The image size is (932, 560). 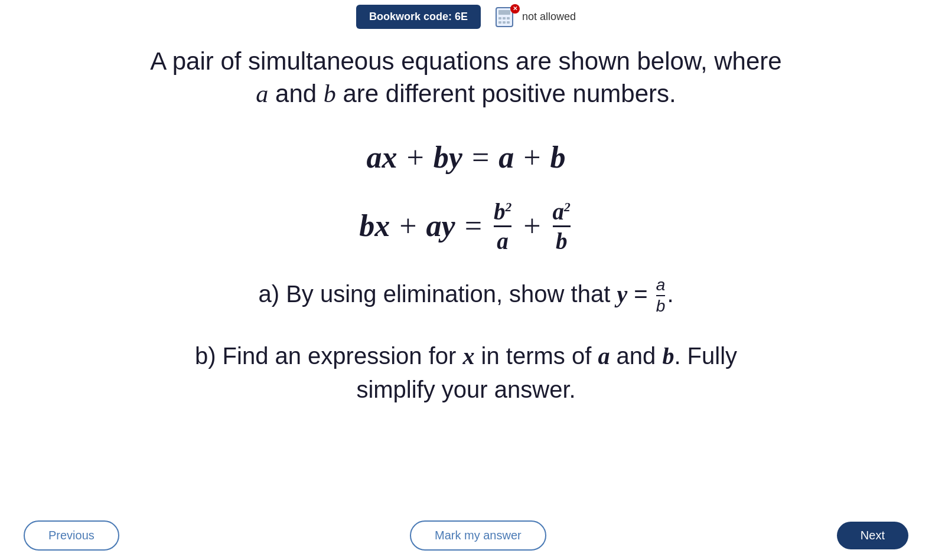 I want to click on bookwork-label: Bookwork code: 6E, so click(x=418, y=17).